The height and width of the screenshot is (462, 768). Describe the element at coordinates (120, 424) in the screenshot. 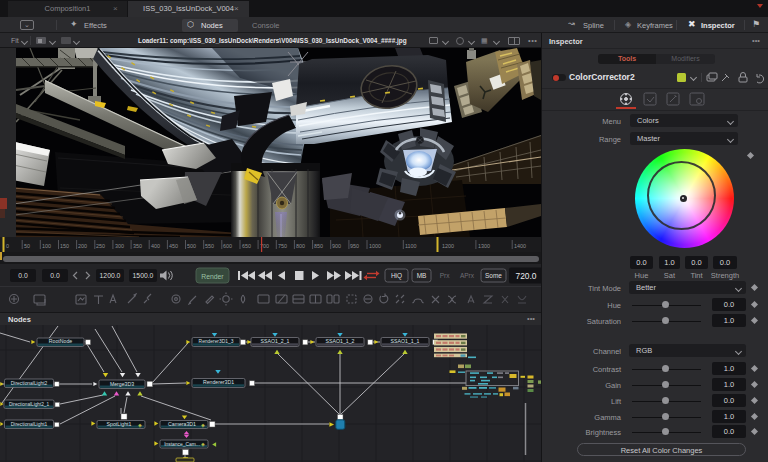

I see `svg-text: SpotLight1` at that location.